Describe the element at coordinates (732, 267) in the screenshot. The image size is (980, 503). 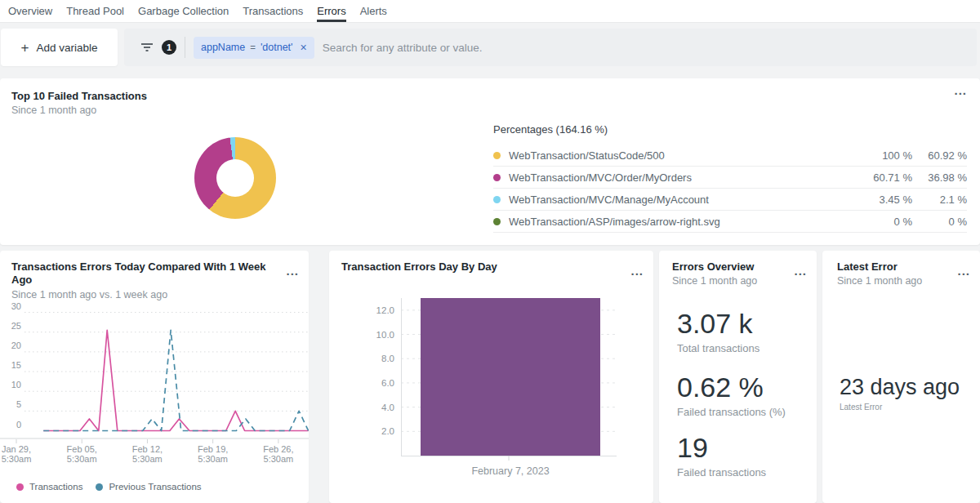
I see `panel-title: Errors Overview` at that location.